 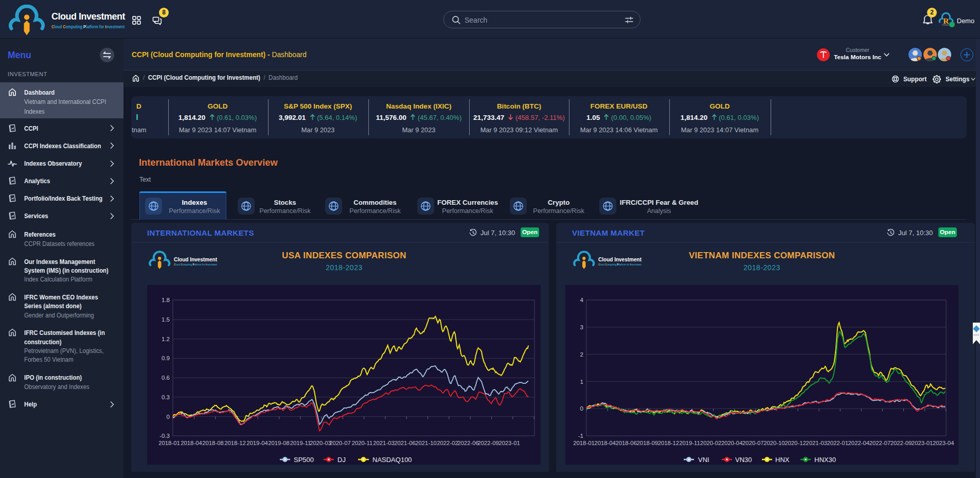 I want to click on svg-text: 2018-09, so click(x=647, y=443).